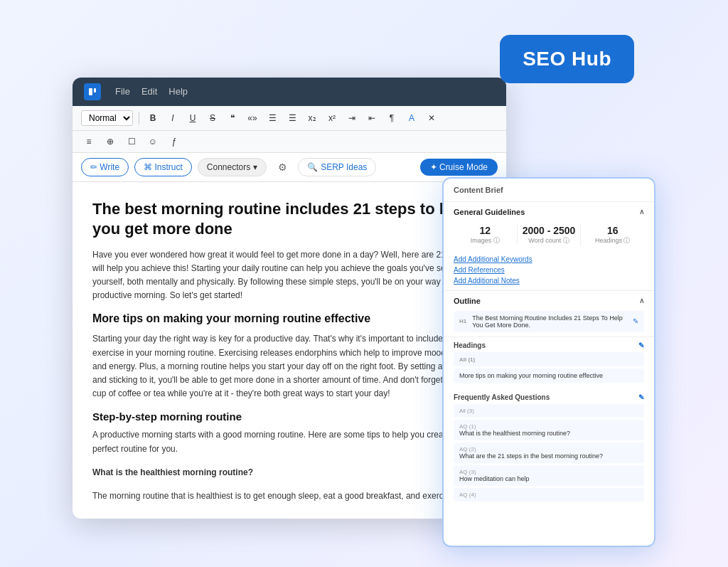 This screenshot has width=728, height=567. Describe the element at coordinates (641, 212) in the screenshot. I see `general-chevron: ∧` at that location.